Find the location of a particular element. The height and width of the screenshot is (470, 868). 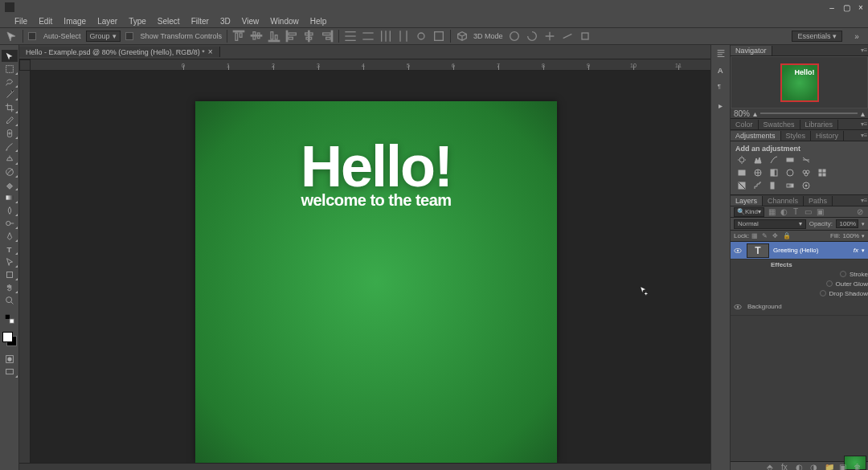

zoom-tool is located at coordinates (10, 300).